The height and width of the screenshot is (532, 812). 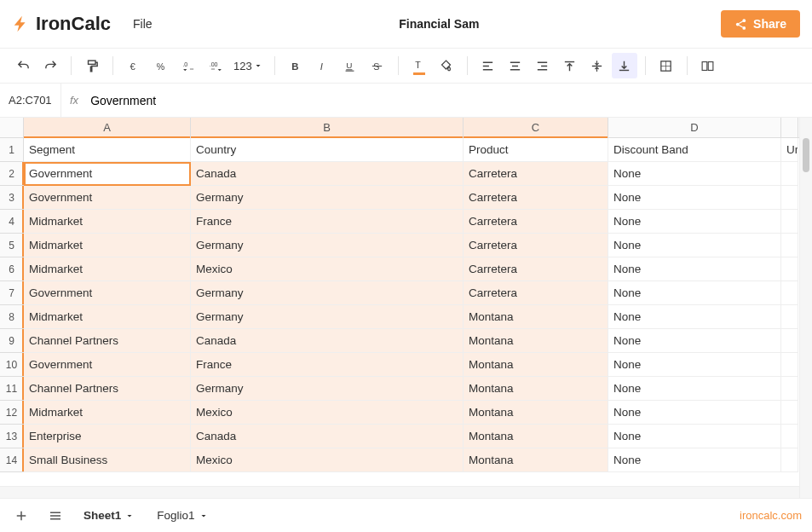 I want to click on row-header: 11, so click(x=12, y=389).